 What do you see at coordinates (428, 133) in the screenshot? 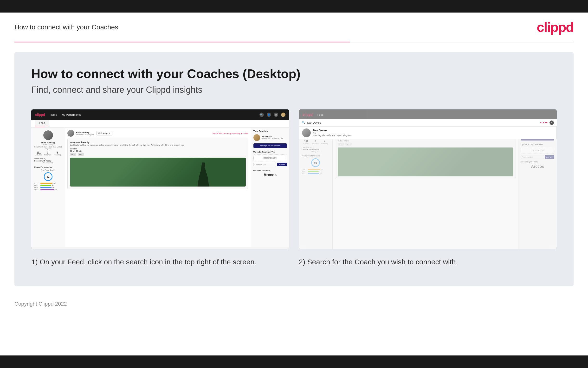
I see `sim-search-dropdown-2: Dan Davies Pro Sunningdale Golf Club, Un…` at bounding box center [428, 133].